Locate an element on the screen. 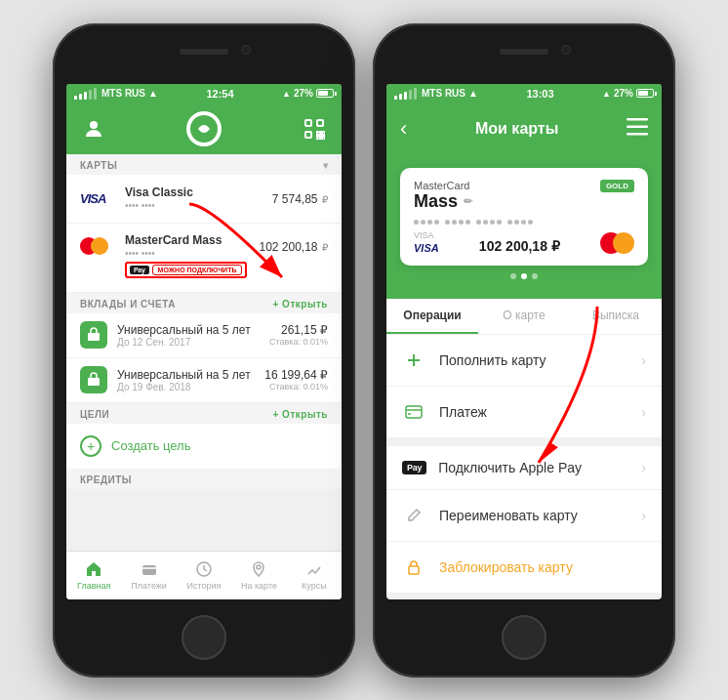 Image resolution: width=728 pixels, height=700 pixels. card-action-icon is located at coordinates (414, 412).